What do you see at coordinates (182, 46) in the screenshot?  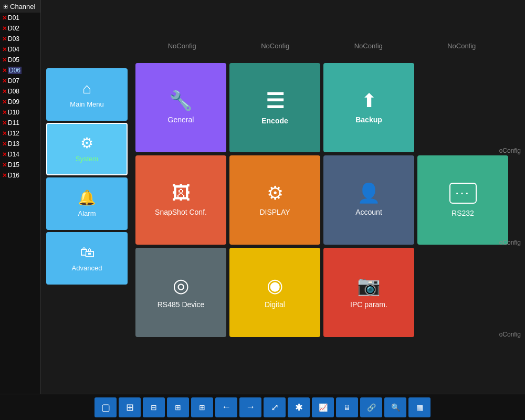 I see `noconfig-1: NoConfig` at bounding box center [182, 46].